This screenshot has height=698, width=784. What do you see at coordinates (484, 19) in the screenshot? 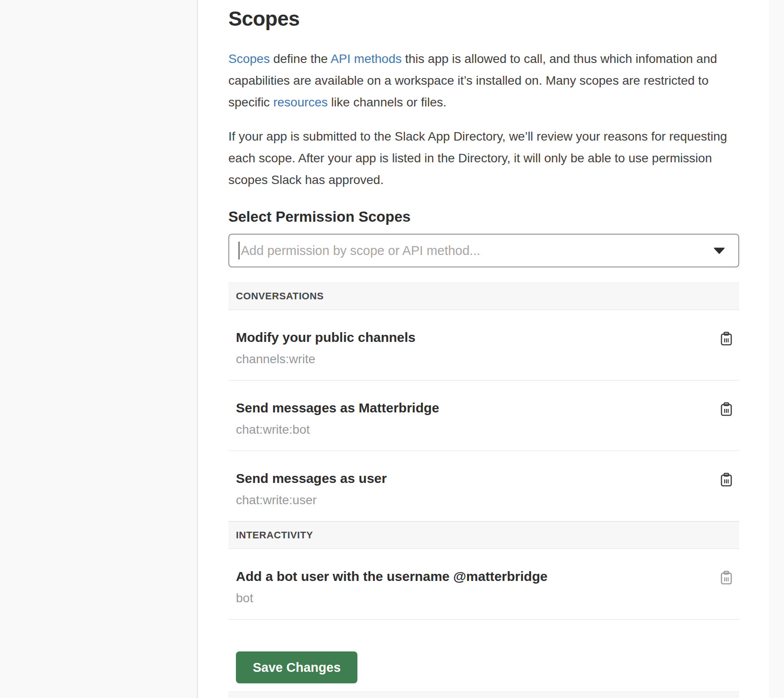
I see `page-title: Scopes` at bounding box center [484, 19].